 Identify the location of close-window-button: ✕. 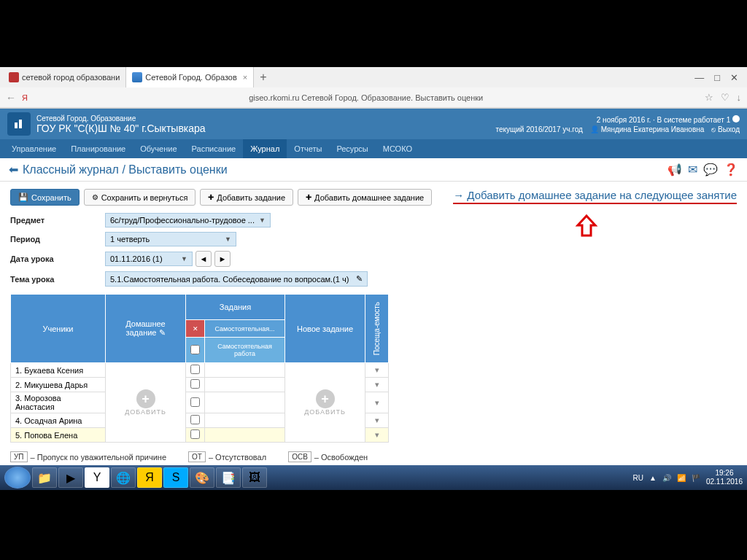
(734, 77).